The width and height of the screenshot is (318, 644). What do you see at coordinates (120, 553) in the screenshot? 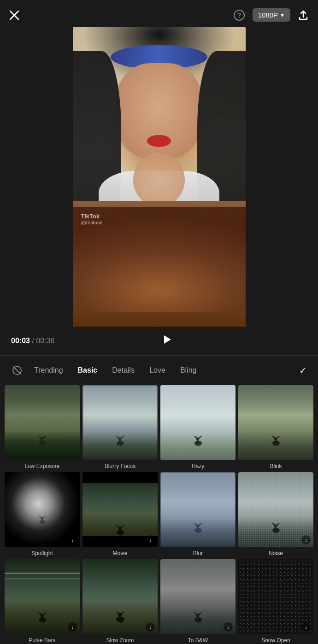
I see `filter-label-movie: Movie` at bounding box center [120, 553].